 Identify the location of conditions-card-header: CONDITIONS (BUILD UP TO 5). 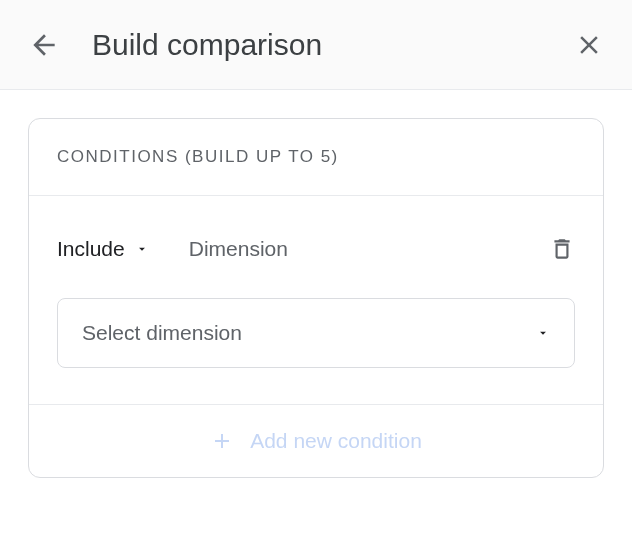
(316, 158).